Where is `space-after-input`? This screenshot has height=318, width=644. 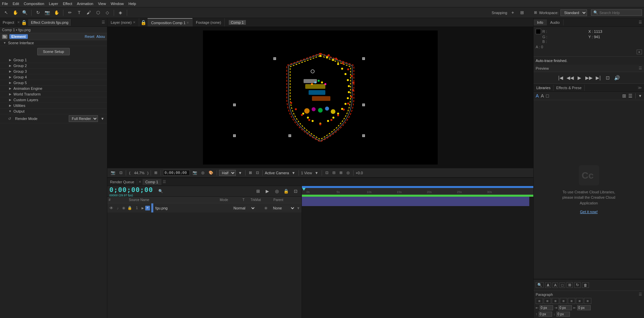
space-after-input is located at coordinates (563, 314).